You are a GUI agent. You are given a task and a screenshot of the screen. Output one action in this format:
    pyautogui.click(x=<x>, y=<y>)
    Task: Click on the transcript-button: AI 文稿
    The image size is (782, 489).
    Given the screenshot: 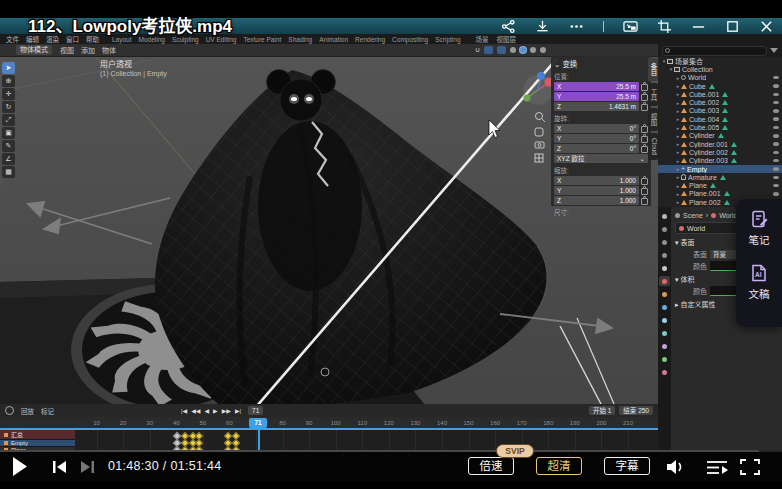 What is the action you would take?
    pyautogui.click(x=760, y=282)
    